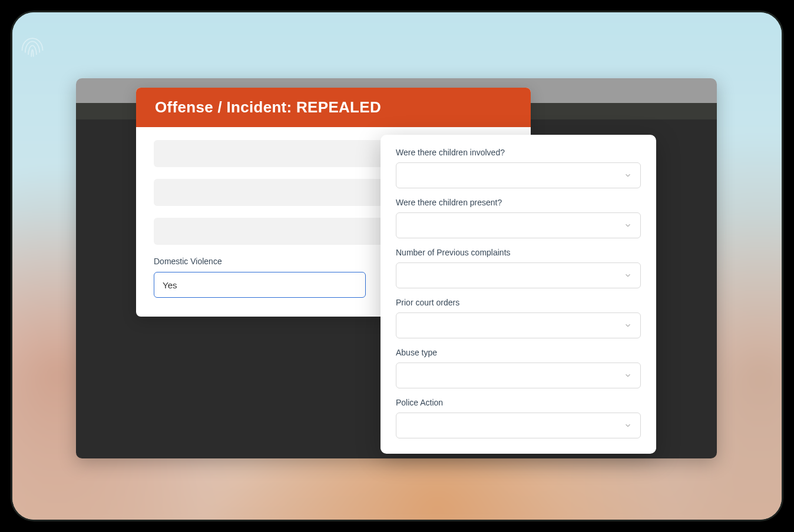 This screenshot has height=532, width=794. Describe the element at coordinates (518, 353) in the screenshot. I see `field-label: Abuse type` at that location.